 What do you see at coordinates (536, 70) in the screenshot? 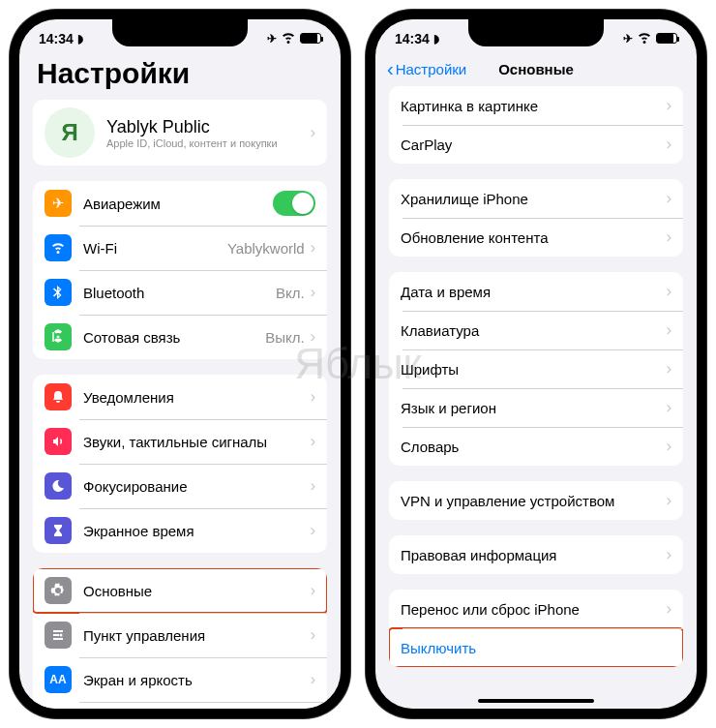
I see `nav-title: Основные` at bounding box center [536, 70].